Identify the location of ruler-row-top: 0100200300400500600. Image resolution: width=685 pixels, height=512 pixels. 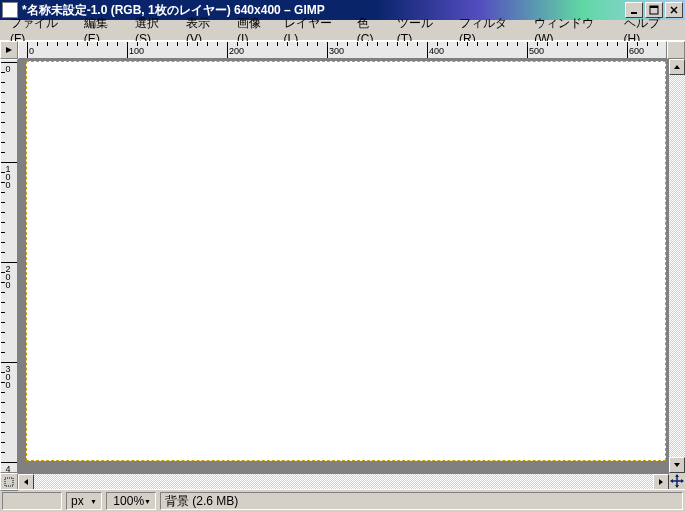
(342, 50).